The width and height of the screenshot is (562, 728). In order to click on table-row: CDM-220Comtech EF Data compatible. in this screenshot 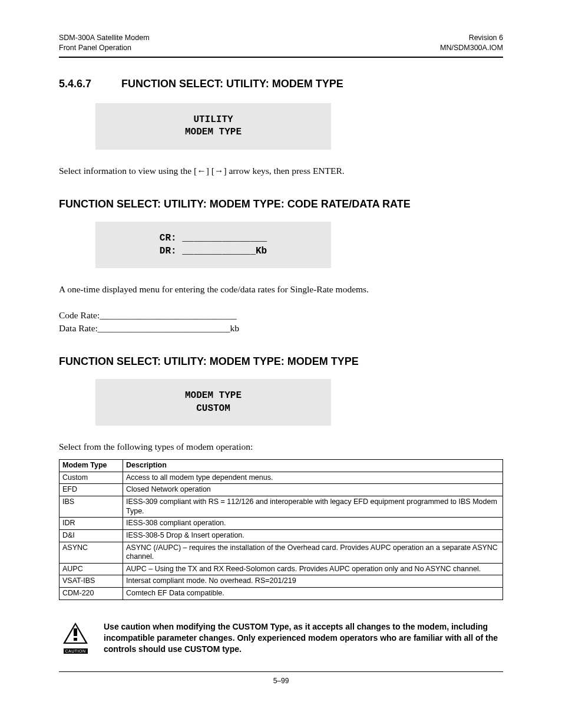, I will do `click(282, 594)`.